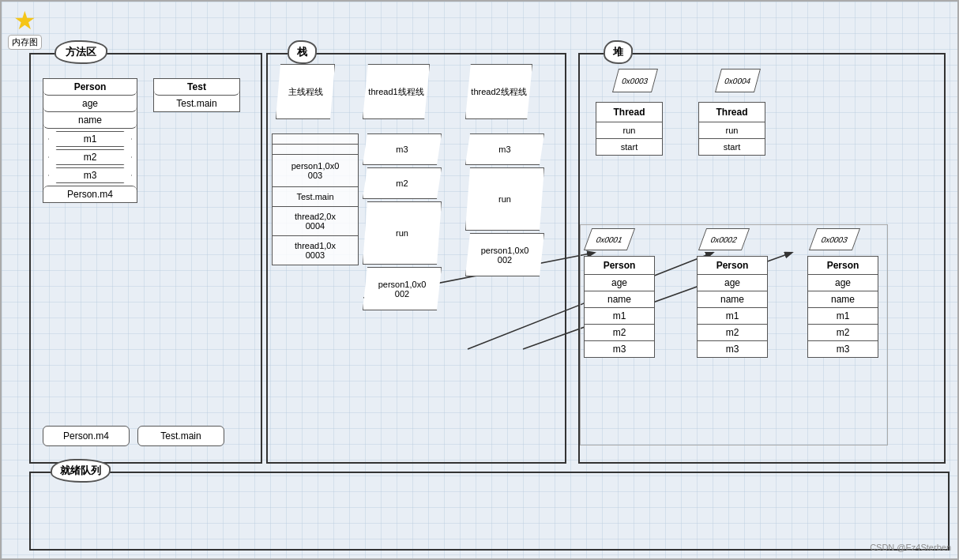 This screenshot has width=959, height=560. Describe the element at coordinates (629, 112) in the screenshot. I see `thread-obj1-label: Thread` at that location.